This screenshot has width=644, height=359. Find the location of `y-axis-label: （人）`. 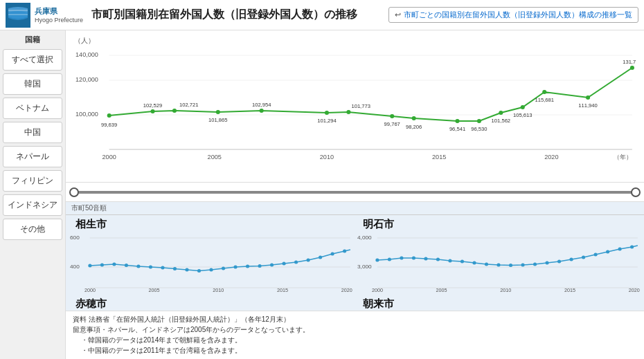

y-axis-label: （人） is located at coordinates (355, 41).